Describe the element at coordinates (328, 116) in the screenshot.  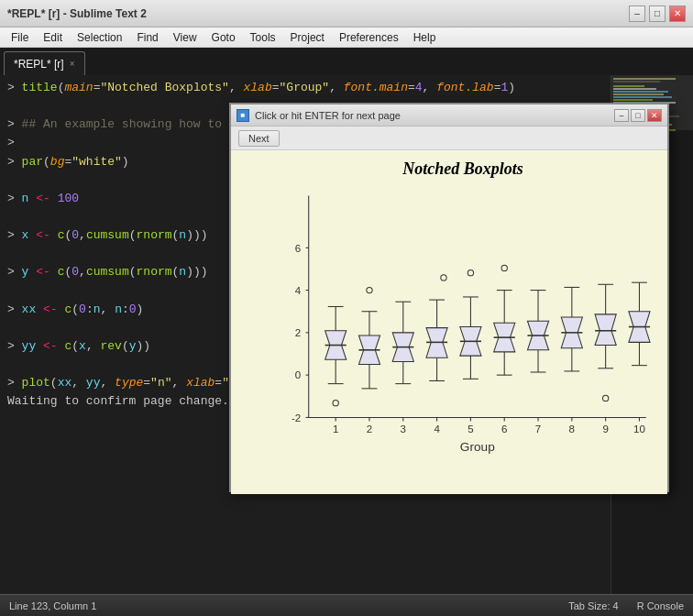
I see `plot-title-text: Click or hit ENTER for next page` at that location.